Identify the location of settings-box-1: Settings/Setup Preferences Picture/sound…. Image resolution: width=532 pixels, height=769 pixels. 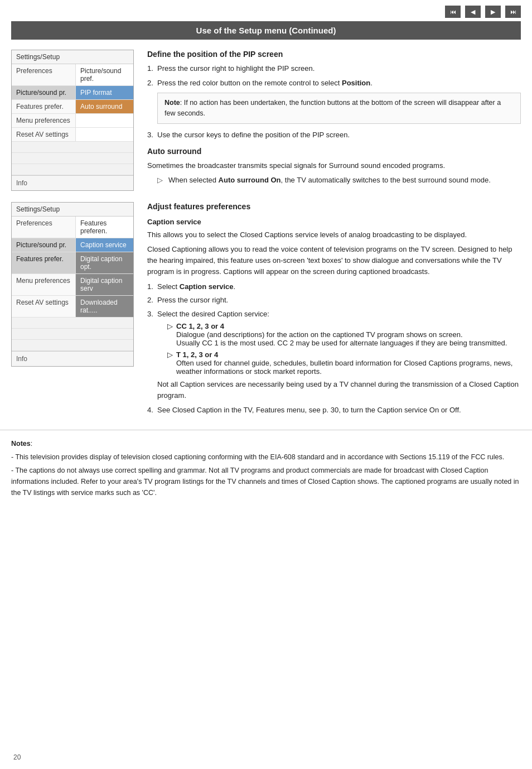
(72, 121).